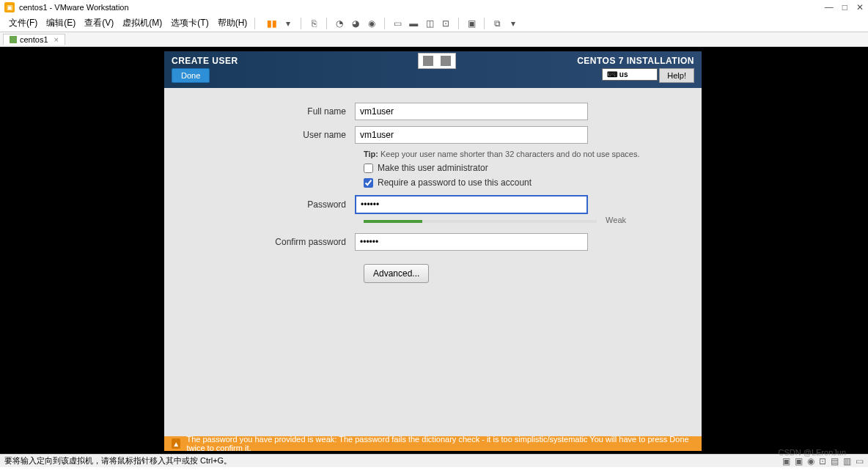  I want to click on password-strength-fill, so click(393, 221).